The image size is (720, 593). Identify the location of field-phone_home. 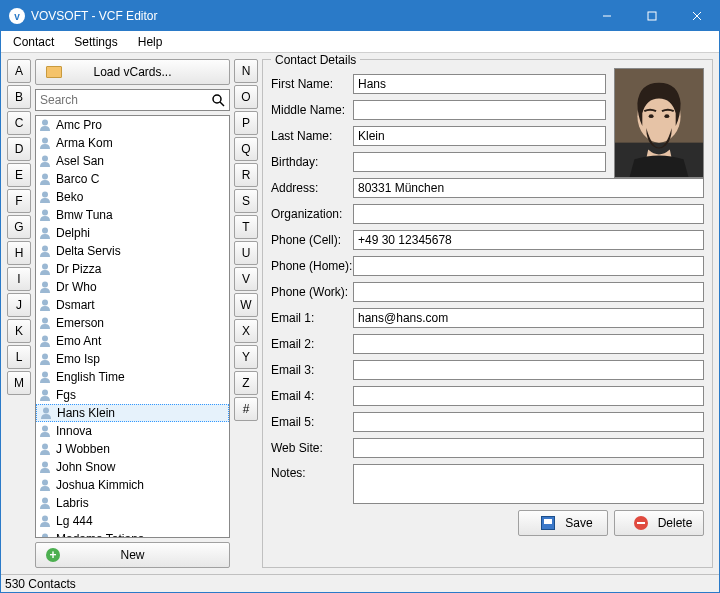
(528, 266).